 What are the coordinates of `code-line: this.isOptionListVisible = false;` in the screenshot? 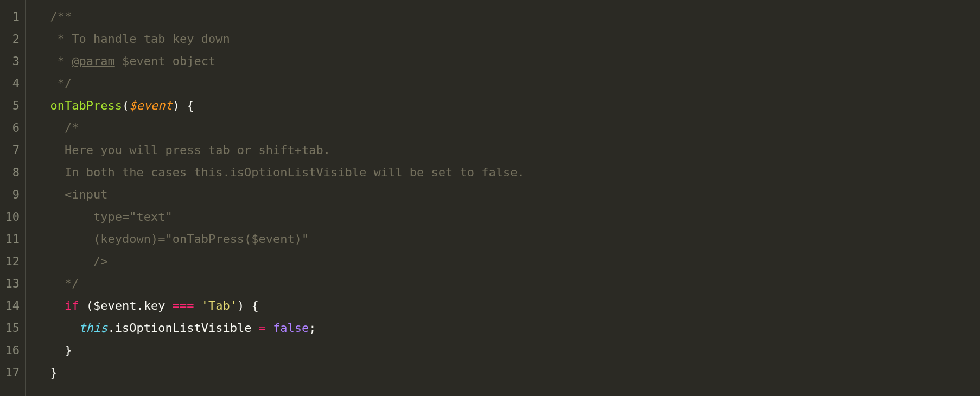 It's located at (508, 328).